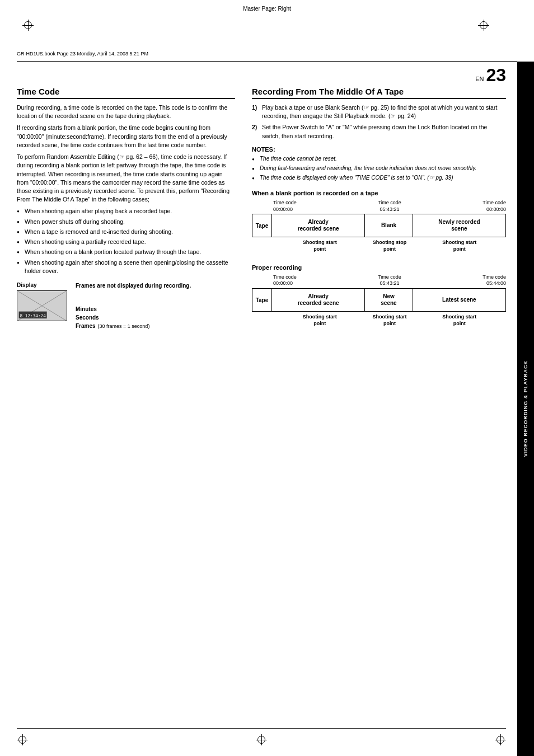 Image resolution: width=534 pixels, height=756 pixels. What do you see at coordinates (126, 241) in the screenshot?
I see `bullet-list: When shooting again after playing back a…` at bounding box center [126, 241].